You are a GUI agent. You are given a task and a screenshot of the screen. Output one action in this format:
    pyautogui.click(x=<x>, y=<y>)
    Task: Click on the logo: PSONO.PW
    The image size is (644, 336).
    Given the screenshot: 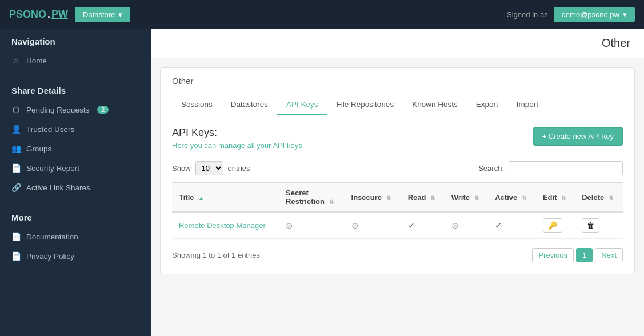 What is the action you would take?
    pyautogui.click(x=39, y=15)
    